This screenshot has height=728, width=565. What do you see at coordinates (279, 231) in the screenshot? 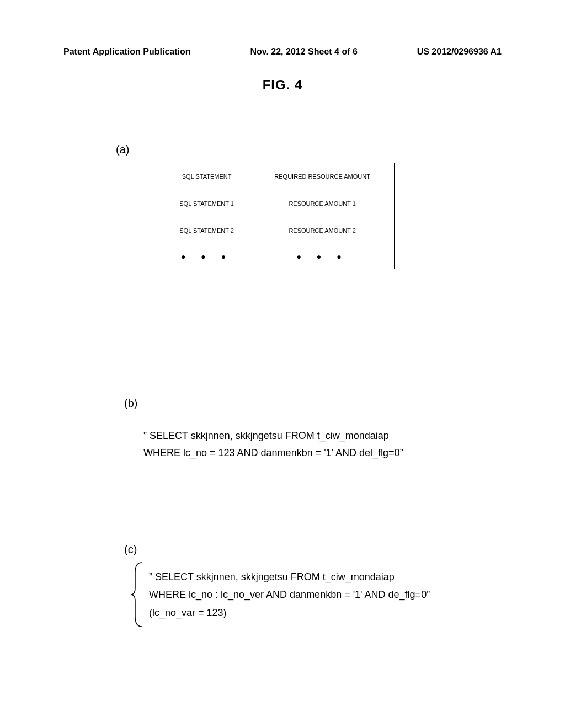
I see `table-row: SQL STATEMENT 2 RESOURCE AMOUNT 2` at bounding box center [279, 231].